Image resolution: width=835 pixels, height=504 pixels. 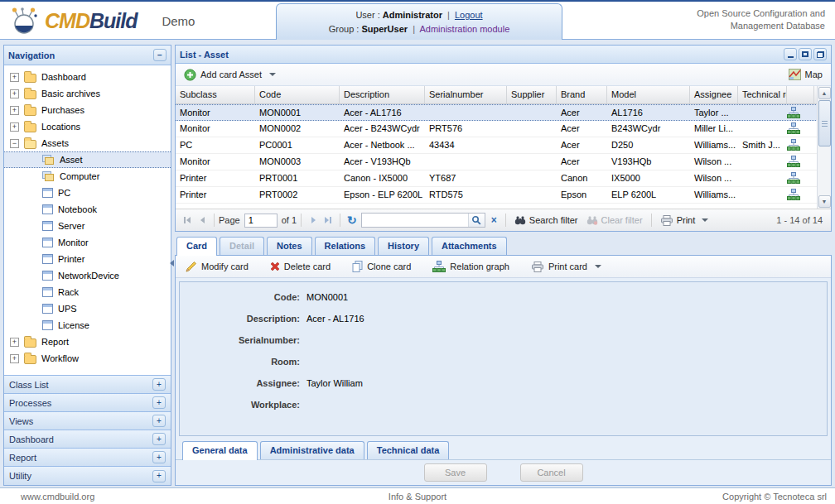 I want to click on add-card-button: Add card Asset, so click(x=230, y=74).